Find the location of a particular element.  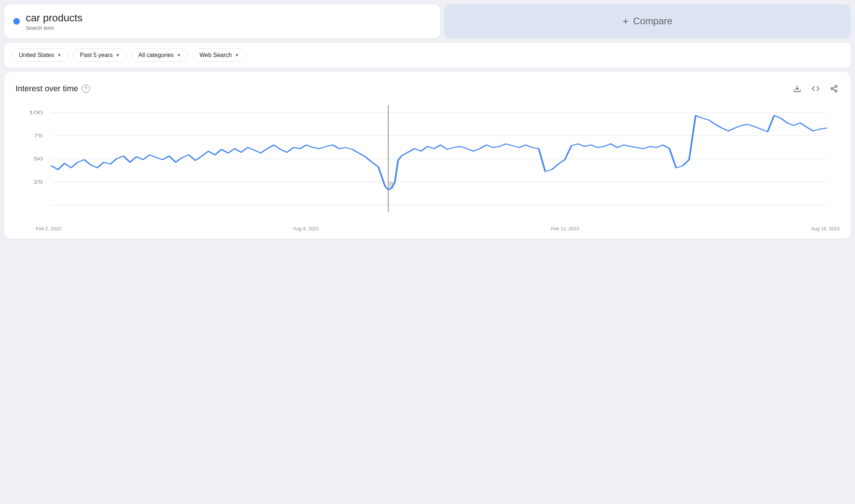

x-label-4: Aug 18, 2024 is located at coordinates (826, 229).